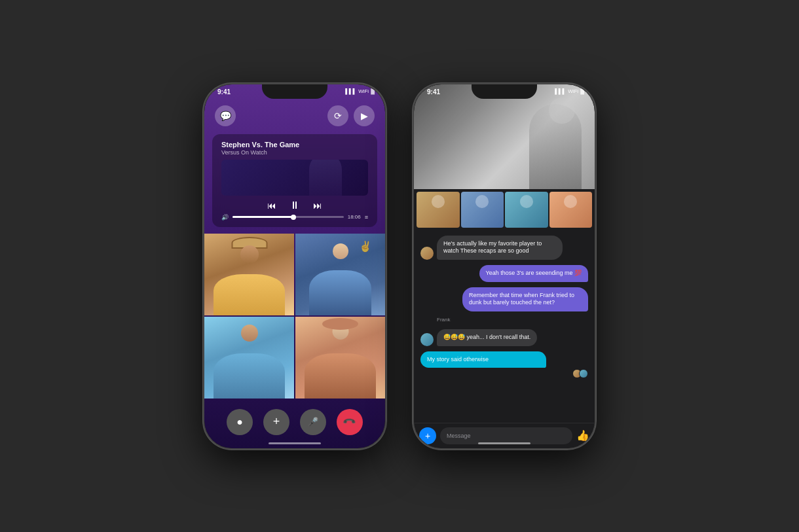 This screenshot has width=799, height=532. What do you see at coordinates (487, 337) in the screenshot?
I see `message-text-4: 😅😅😅 yeah... I don't recall that.` at bounding box center [487, 337].